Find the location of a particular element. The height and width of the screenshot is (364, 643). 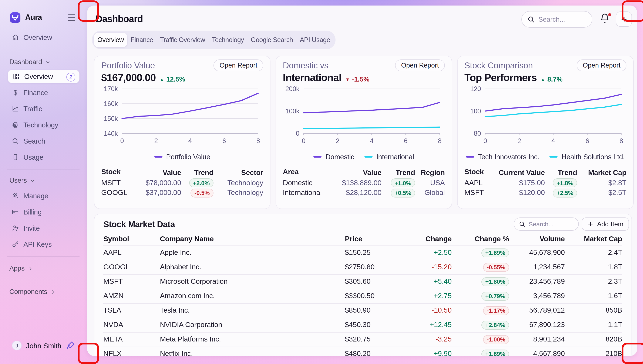

aura-logo-icon is located at coordinates (15, 18).